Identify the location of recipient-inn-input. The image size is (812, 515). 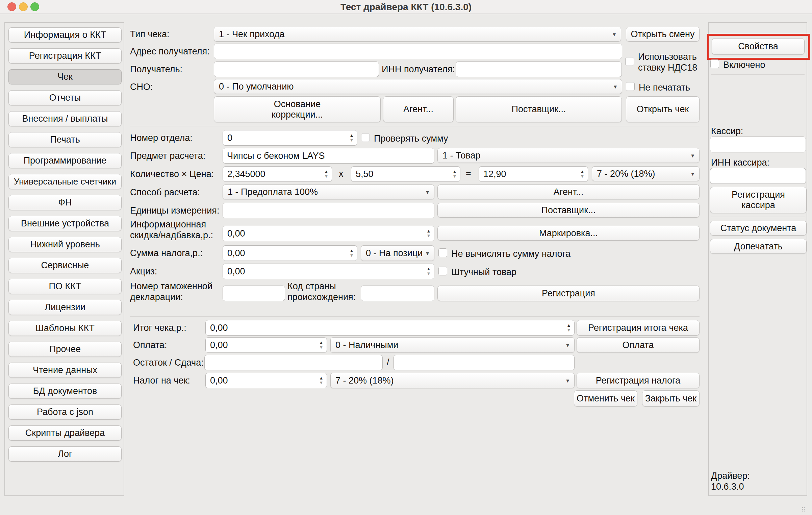
(539, 69).